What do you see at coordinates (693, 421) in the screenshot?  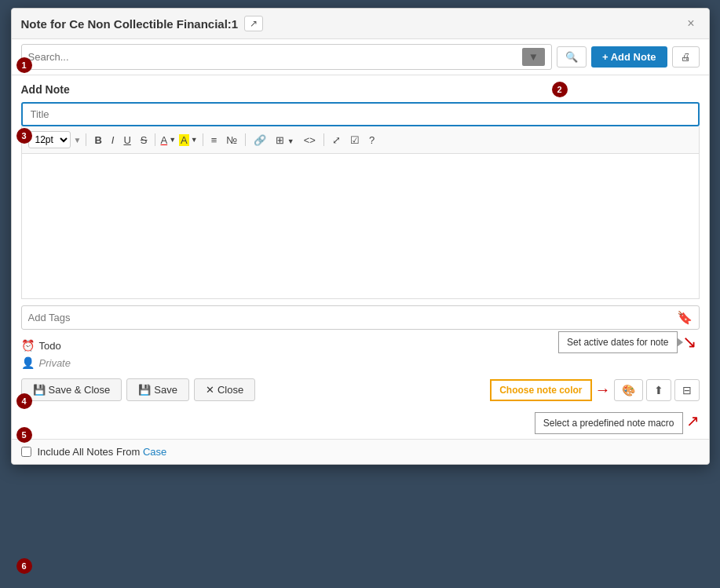 I see `arrow-to-macro: ↗` at bounding box center [693, 421].